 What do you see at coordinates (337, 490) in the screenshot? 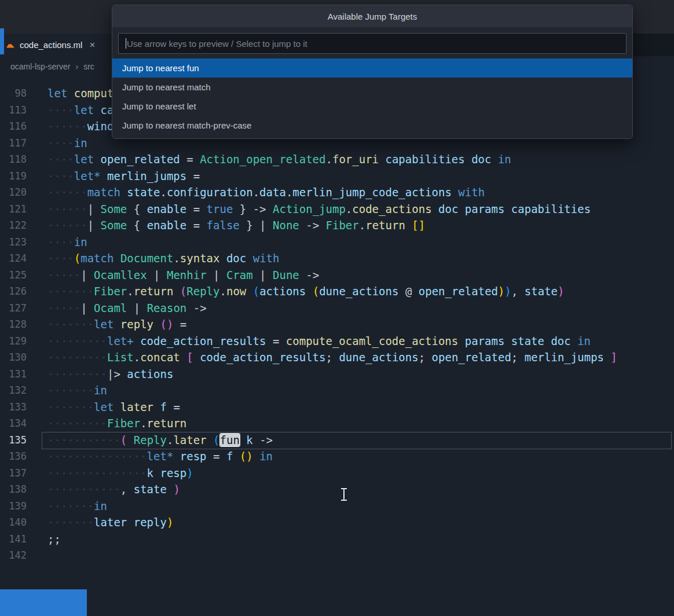
I see `code-line: 138···········, state )` at bounding box center [337, 490].